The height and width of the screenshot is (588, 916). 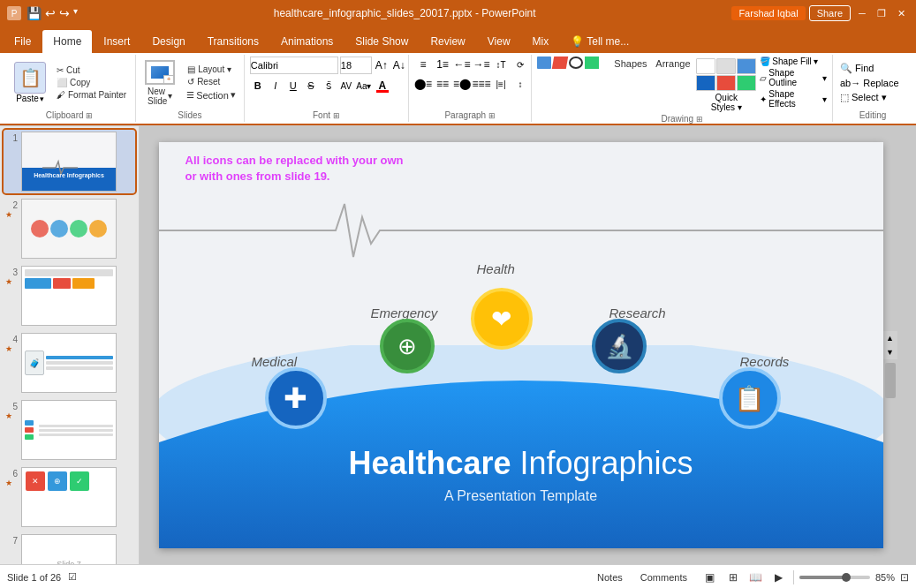 I want to click on slide-thumb-4: 4 ★ 🧳, so click(x=69, y=363).